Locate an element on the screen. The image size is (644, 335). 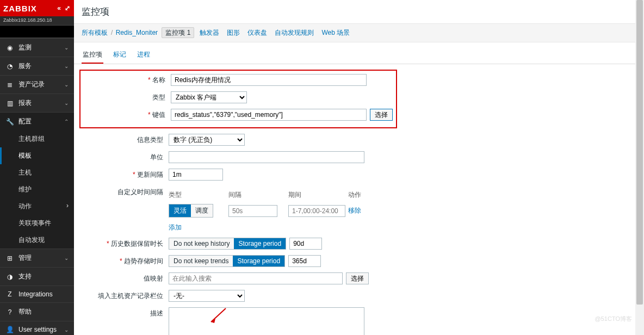
logo-bar: ZABBIX « ⤢ is located at coordinates (37, 8).